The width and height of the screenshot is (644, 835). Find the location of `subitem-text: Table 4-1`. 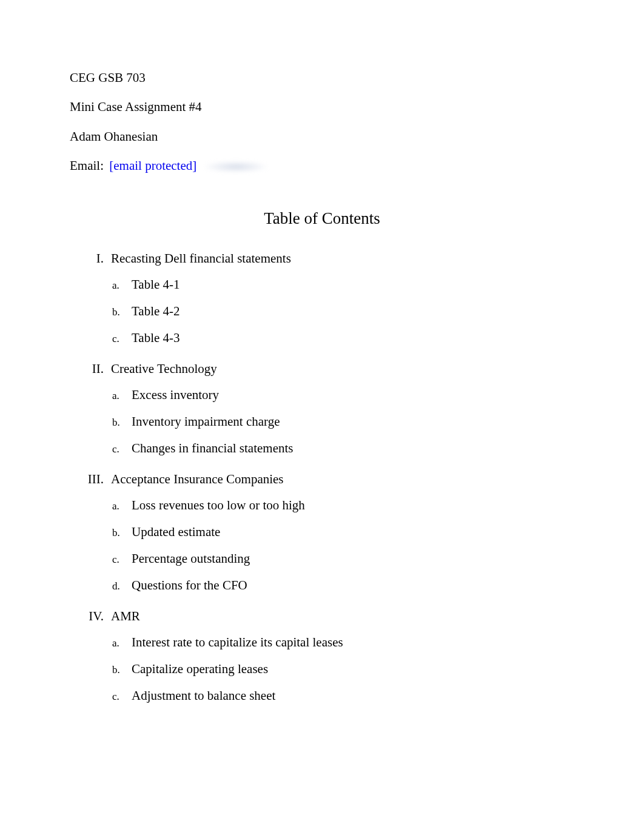

subitem-text: Table 4-1 is located at coordinates (353, 285).